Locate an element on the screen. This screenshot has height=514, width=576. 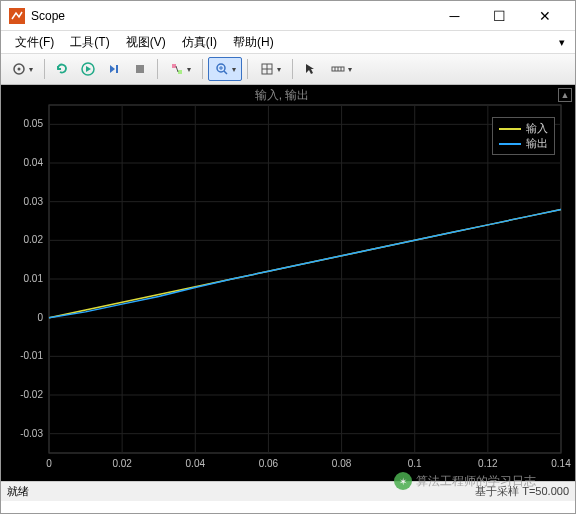
svg-text: 0.1 is located at coordinates (415, 464).